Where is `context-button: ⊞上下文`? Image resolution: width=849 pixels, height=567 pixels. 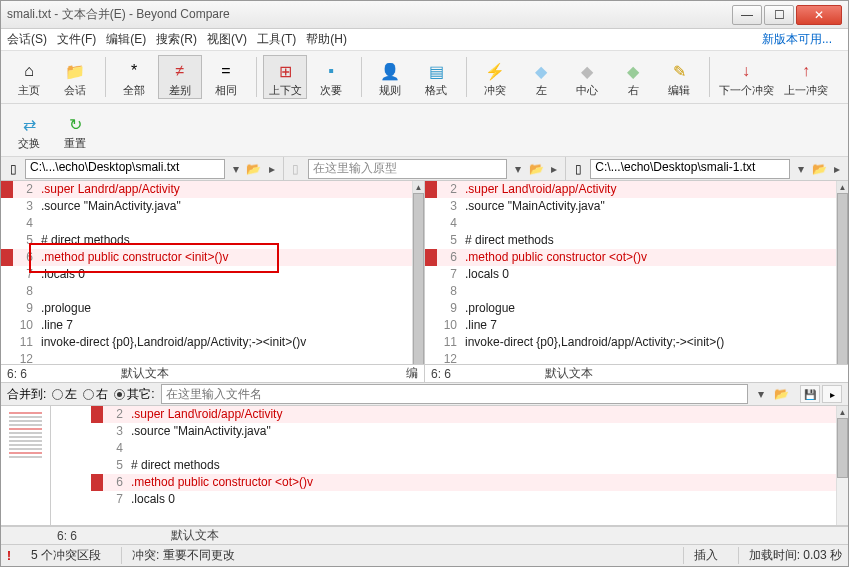 context-button: ⊞上下文 is located at coordinates (285, 77).